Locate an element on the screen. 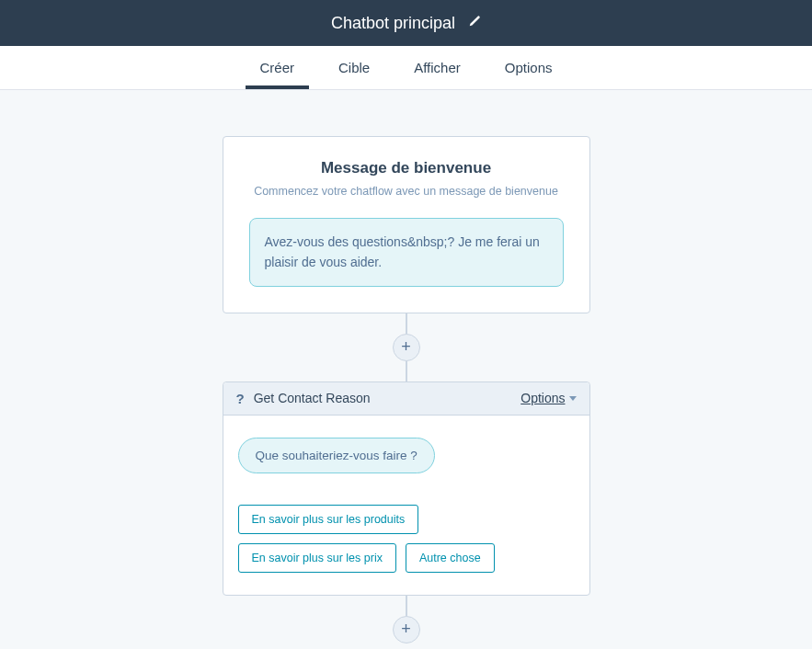 This screenshot has width=812, height=649. step-card: ? Get Contact Reason Options Que souhait… is located at coordinates (406, 489).